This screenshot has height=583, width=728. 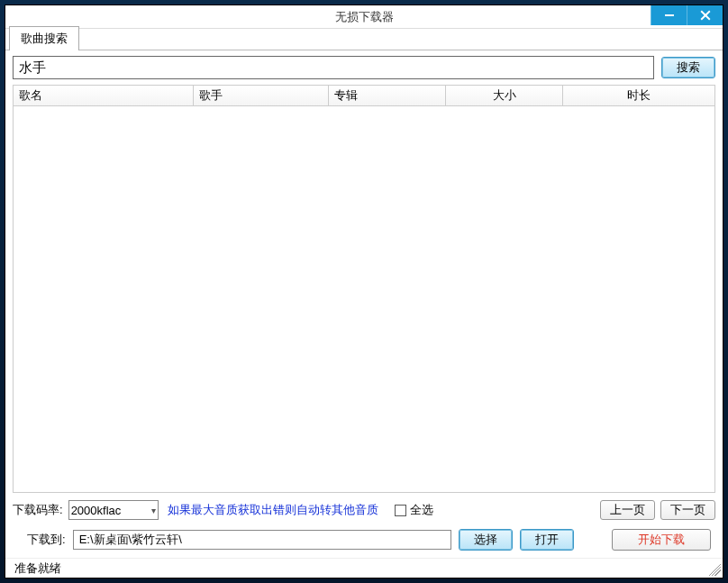 What do you see at coordinates (153, 510) in the screenshot?
I see `chevron-down-icon: ▾` at bounding box center [153, 510].